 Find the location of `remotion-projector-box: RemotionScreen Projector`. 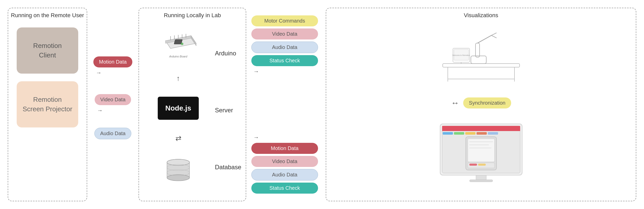

remotion-projector-box: RemotionScreen Projector is located at coordinates (47, 104).